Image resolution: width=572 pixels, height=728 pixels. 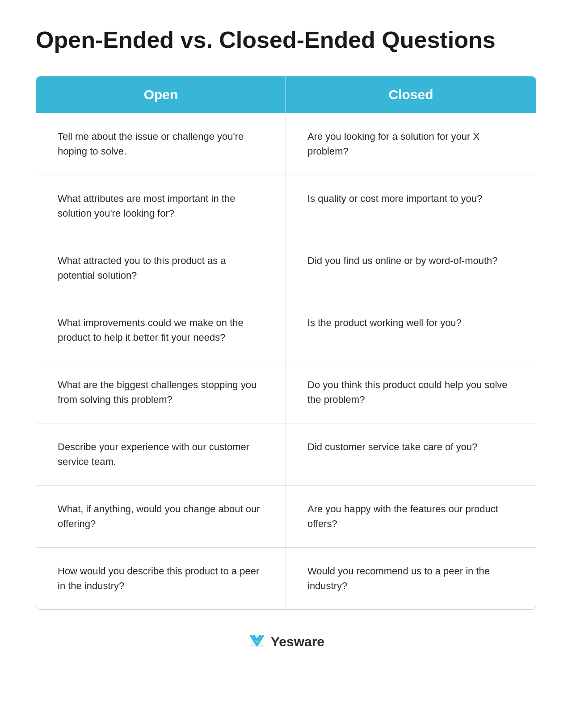 I want to click on footer: Yesware, so click(x=286, y=642).